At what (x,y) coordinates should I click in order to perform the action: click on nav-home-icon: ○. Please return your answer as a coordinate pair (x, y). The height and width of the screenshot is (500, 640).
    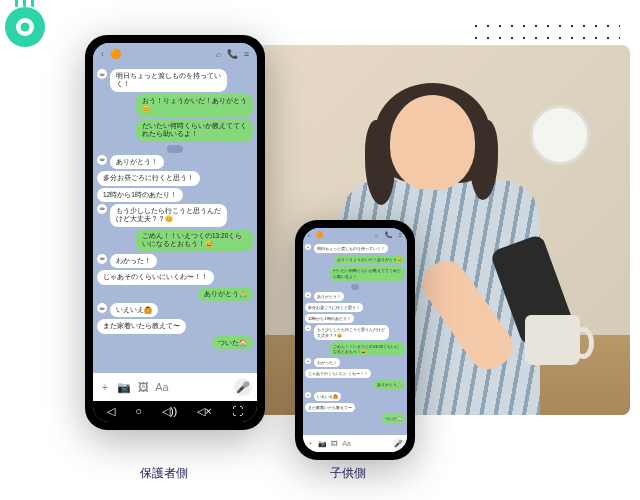
    Looking at the image, I should click on (138, 412).